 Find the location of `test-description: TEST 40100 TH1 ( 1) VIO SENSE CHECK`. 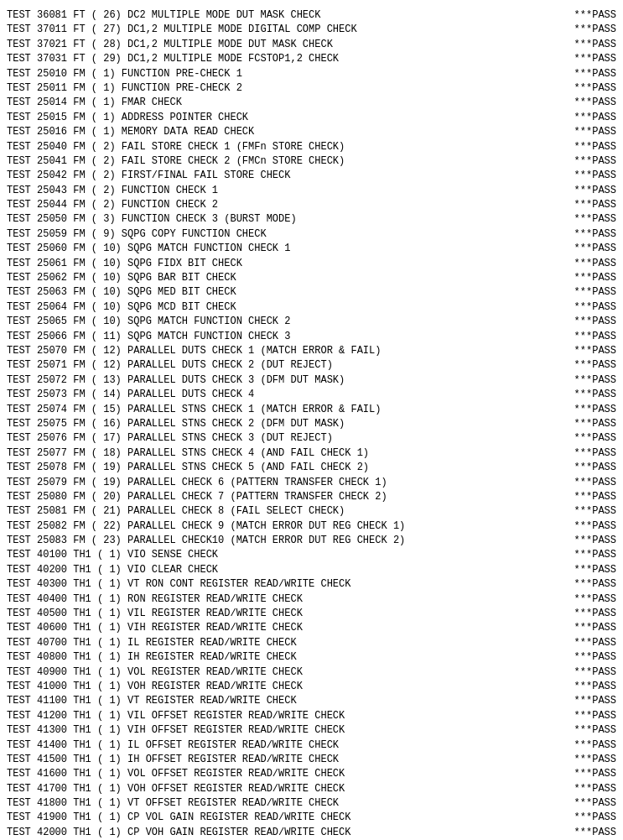

test-description: TEST 40100 TH1 ( 1) VIO SENSE CHECK is located at coordinates (287, 556).